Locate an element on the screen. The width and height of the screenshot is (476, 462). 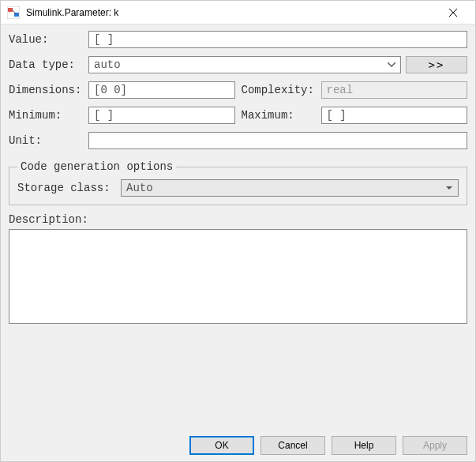
simulink-icon is located at coordinates (13, 13).